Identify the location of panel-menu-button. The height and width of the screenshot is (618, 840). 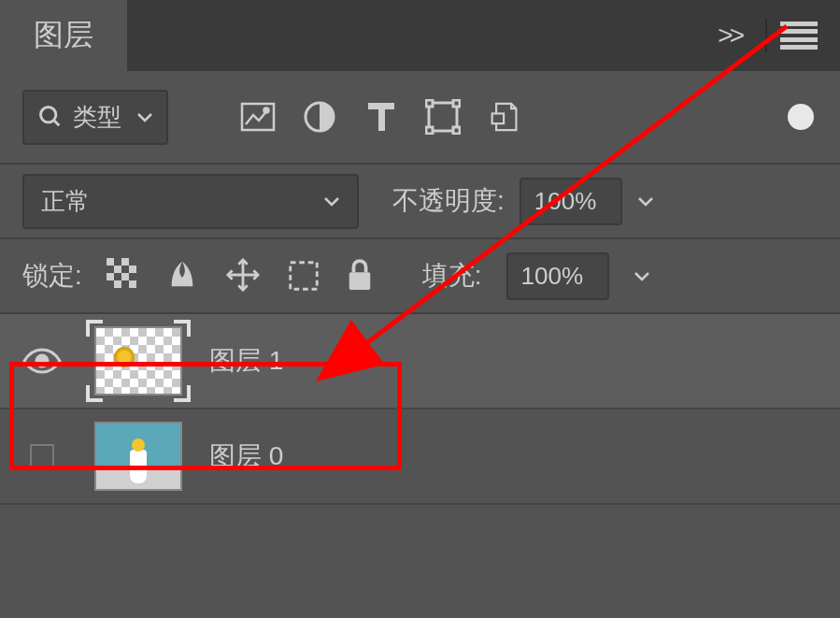
(799, 36).